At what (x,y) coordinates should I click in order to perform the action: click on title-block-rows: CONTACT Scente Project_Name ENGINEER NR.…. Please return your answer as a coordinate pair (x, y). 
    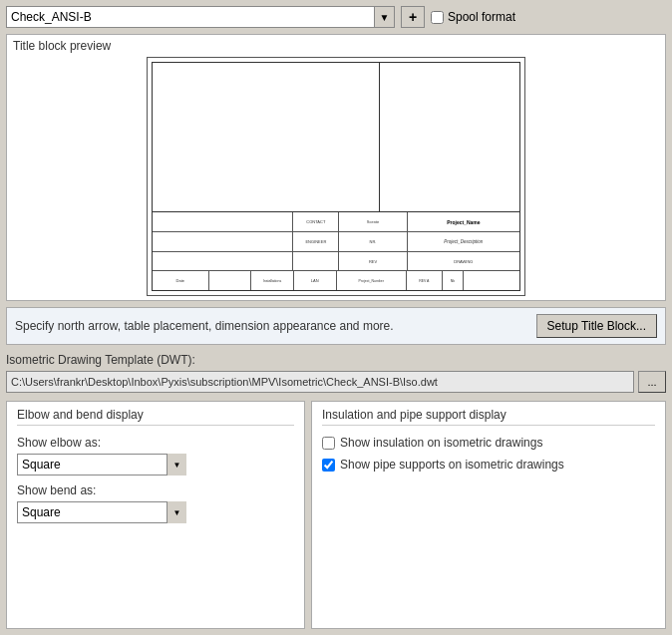
    Looking at the image, I should click on (336, 251).